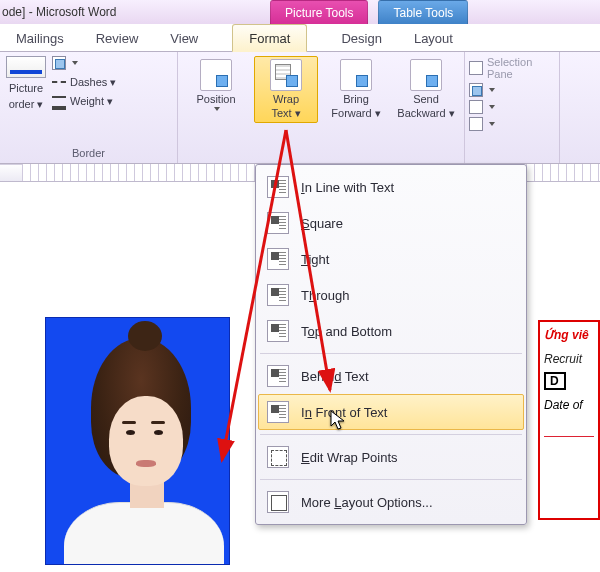 This screenshot has width=600, height=572. What do you see at coordinates (278, 376) in the screenshot?
I see `behind-icon` at bounding box center [278, 376].